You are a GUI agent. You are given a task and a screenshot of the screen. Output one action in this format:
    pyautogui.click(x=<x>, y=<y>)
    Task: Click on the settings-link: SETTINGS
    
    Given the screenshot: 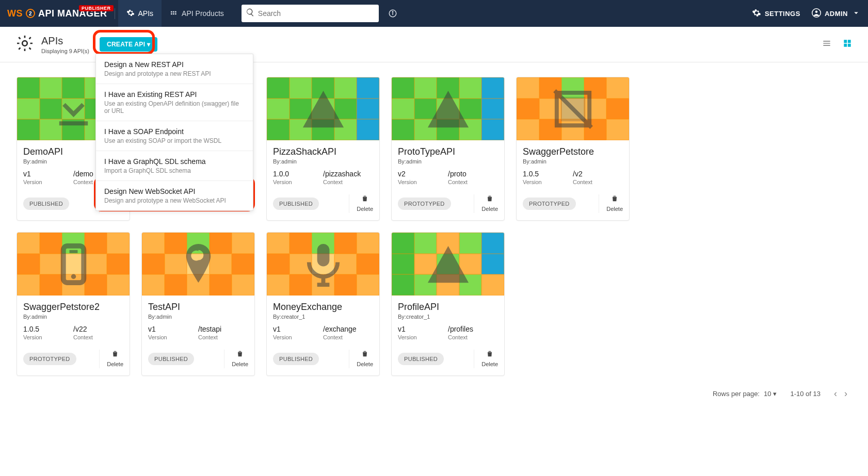 What is the action you would take?
    pyautogui.click(x=776, y=13)
    